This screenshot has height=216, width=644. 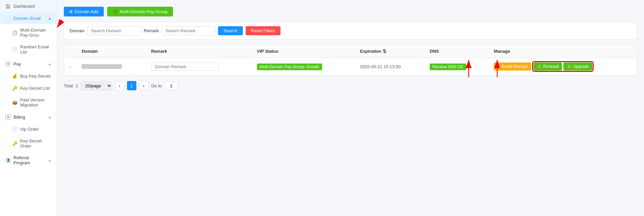 What do you see at coordinates (111, 51) in the screenshot?
I see `col-domain: Domain` at bounding box center [111, 51].